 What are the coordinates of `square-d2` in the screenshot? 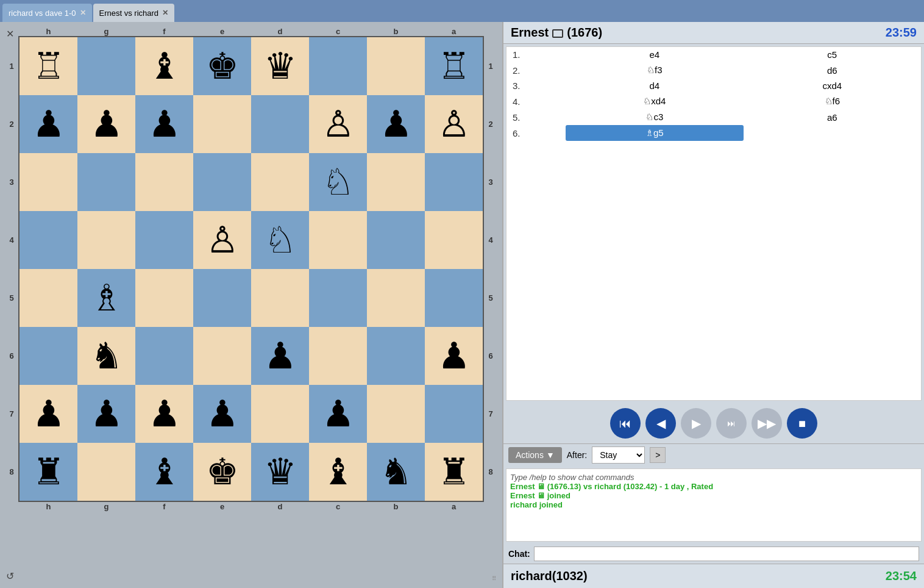 It's located at (280, 124).